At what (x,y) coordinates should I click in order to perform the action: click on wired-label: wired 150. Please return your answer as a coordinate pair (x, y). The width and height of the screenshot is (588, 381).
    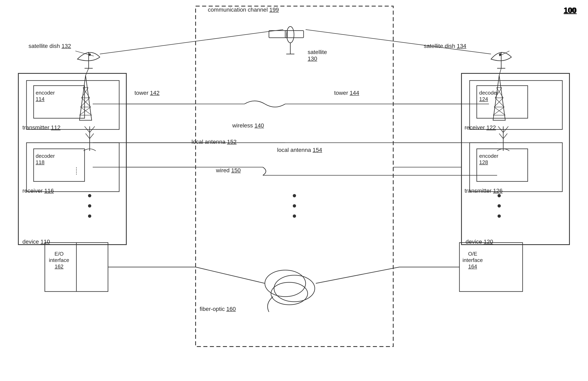
    Looking at the image, I should click on (228, 170).